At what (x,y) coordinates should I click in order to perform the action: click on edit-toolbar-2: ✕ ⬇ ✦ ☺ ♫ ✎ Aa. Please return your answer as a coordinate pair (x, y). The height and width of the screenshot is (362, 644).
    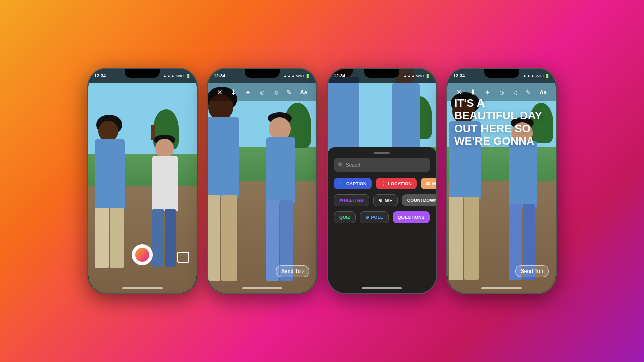
    Looking at the image, I should click on (262, 92).